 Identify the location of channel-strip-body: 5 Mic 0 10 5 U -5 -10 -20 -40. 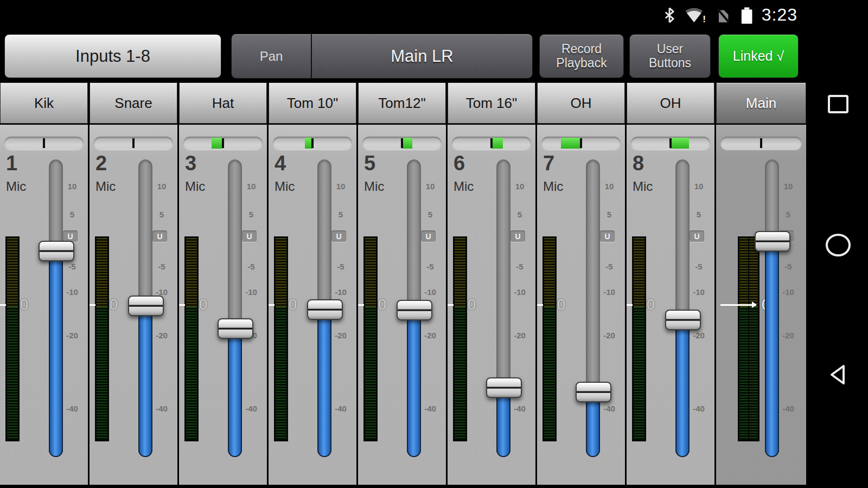
(402, 305).